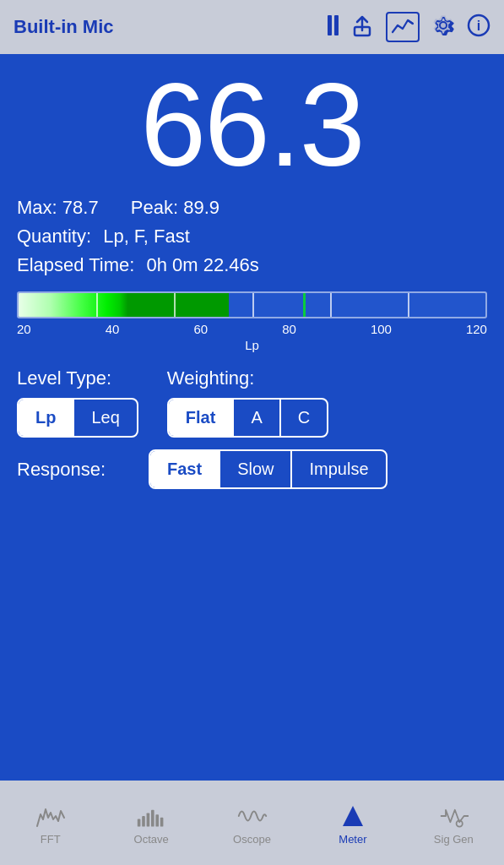 This screenshot has width=504, height=865. Describe the element at coordinates (123, 305) in the screenshot. I see `bar-fill` at that location.